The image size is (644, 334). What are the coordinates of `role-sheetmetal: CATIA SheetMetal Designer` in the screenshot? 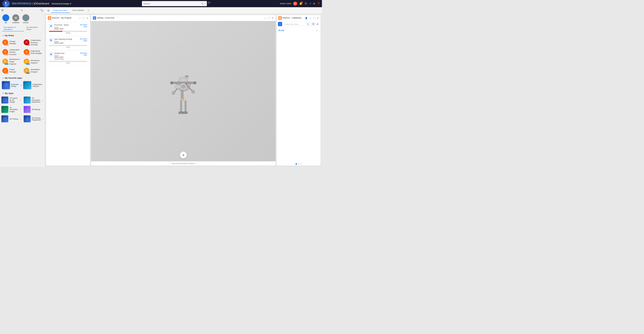 It's located at (33, 71).